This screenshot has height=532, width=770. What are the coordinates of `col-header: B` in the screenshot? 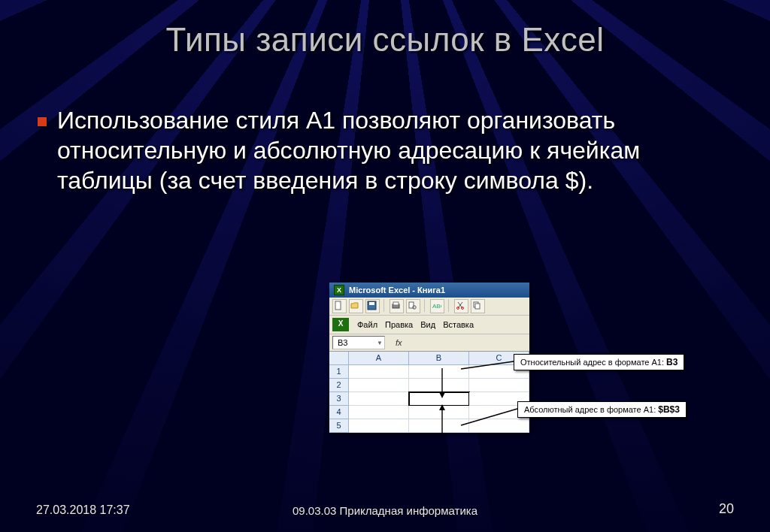 It's located at (439, 358).